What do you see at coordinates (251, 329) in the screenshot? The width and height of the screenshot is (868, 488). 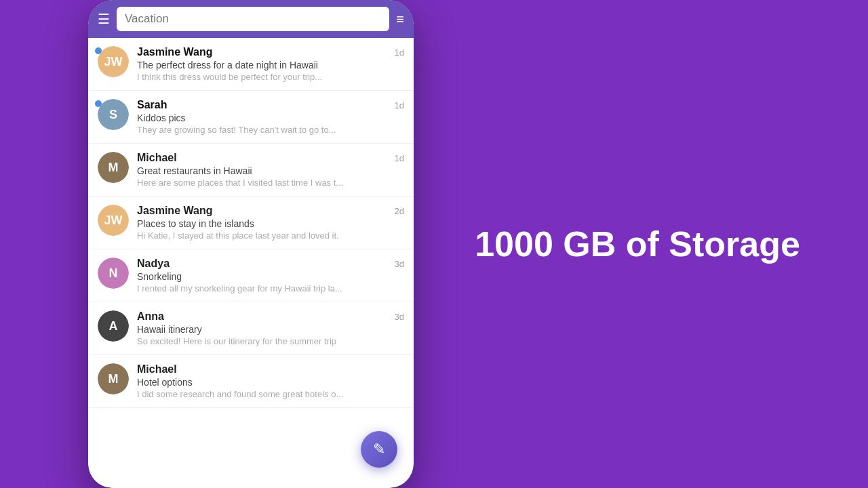 I see `list-item: AAnna3dHawaii itinerarySo excited! Here …` at bounding box center [251, 329].